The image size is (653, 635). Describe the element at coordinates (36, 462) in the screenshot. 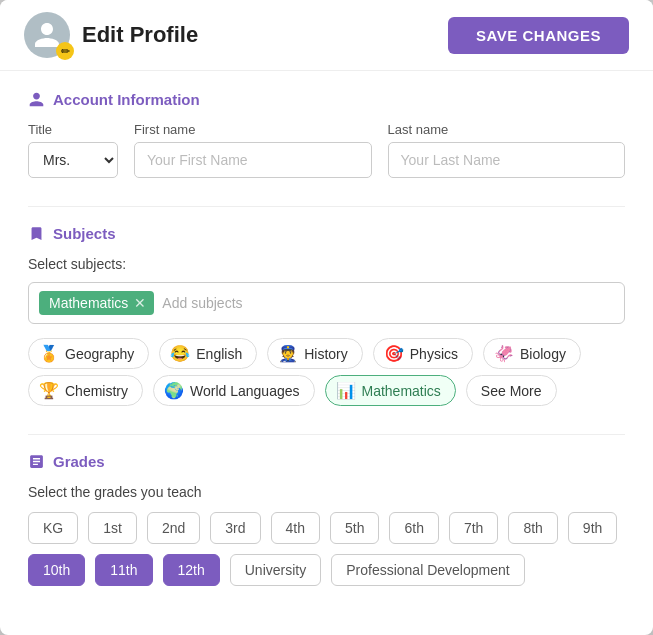

I see `grades-icon` at that location.